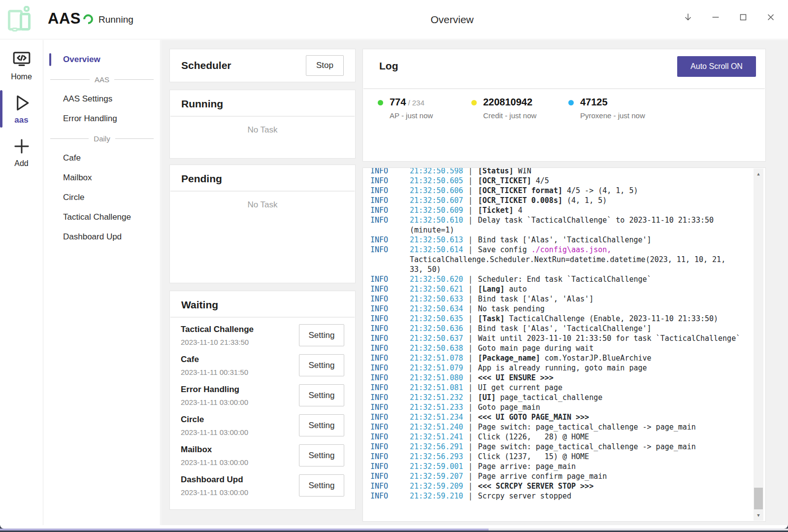 The image size is (788, 532). What do you see at coordinates (452, 20) in the screenshot?
I see `page-title: Overview` at bounding box center [452, 20].